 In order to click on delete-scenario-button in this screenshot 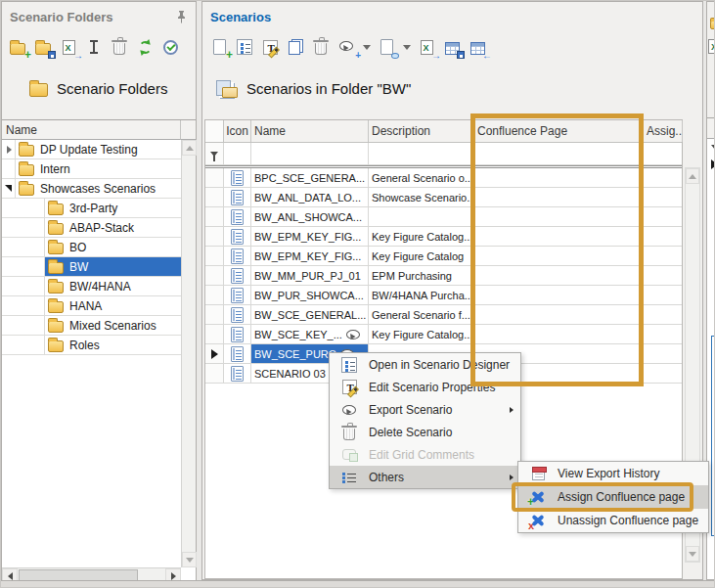, I will do `click(321, 47)`.